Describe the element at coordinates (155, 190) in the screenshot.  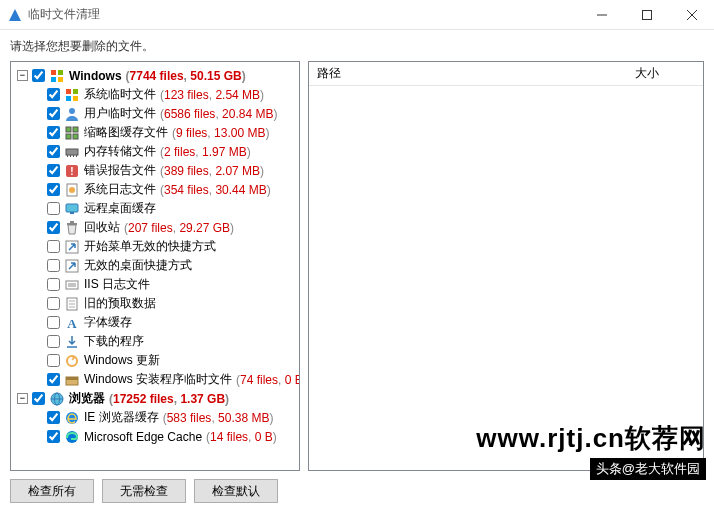
I see `tree-item: 系统日志文件 (354 files, 30.44 MB)` at that location.